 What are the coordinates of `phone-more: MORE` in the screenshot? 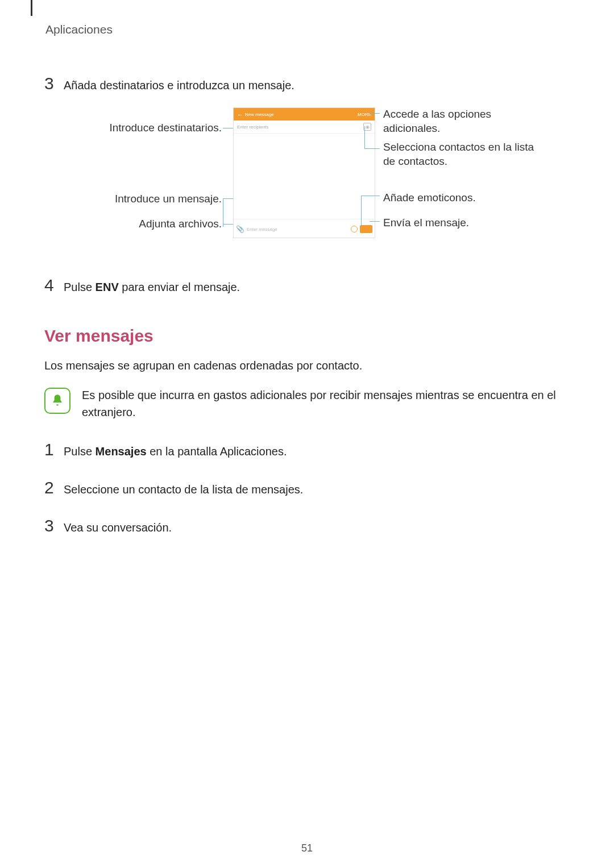 It's located at (364, 115).